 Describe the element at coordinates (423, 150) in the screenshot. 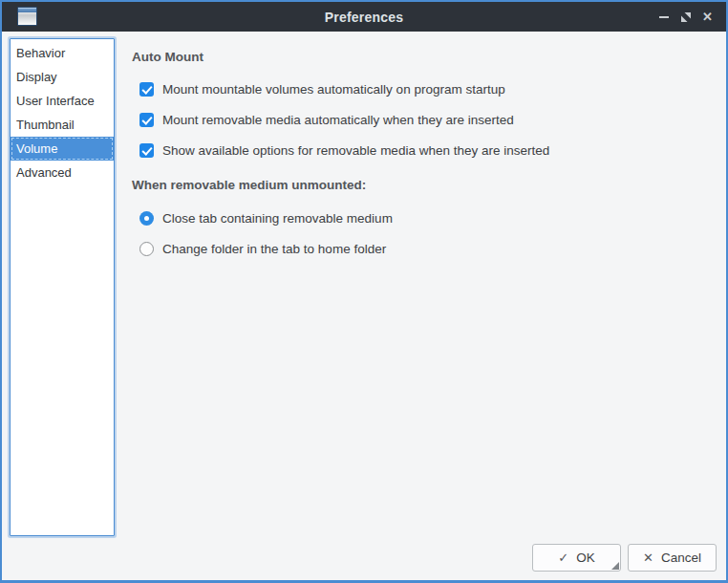

I see `checkbox-row-show-options: Show available options for removable med…` at that location.